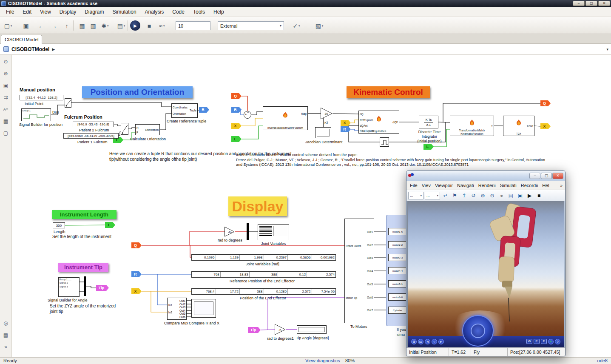  I want to click on viewer-menu-renderii: Renderii, so click(487, 185).